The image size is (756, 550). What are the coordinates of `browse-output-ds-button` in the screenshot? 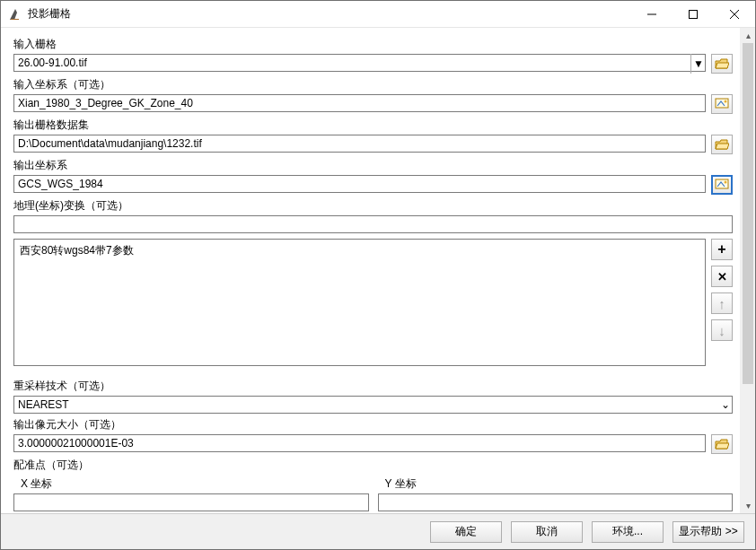 It's located at (722, 144).